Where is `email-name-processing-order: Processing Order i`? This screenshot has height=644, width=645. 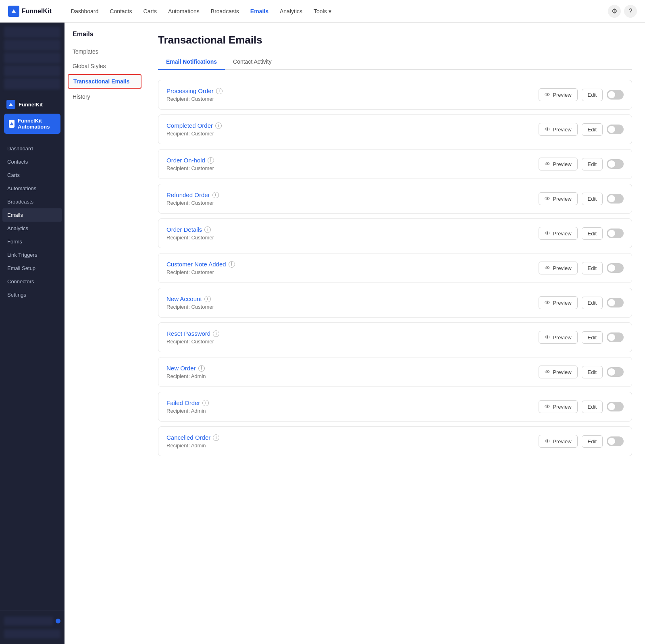
email-name-processing-order: Processing Order i is located at coordinates (194, 91).